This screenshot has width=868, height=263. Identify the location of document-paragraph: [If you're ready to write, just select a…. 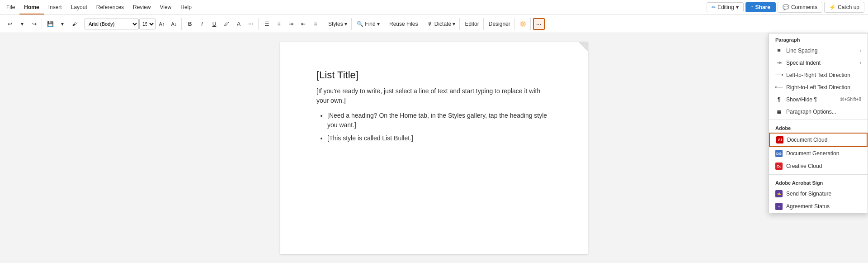
(434, 96).